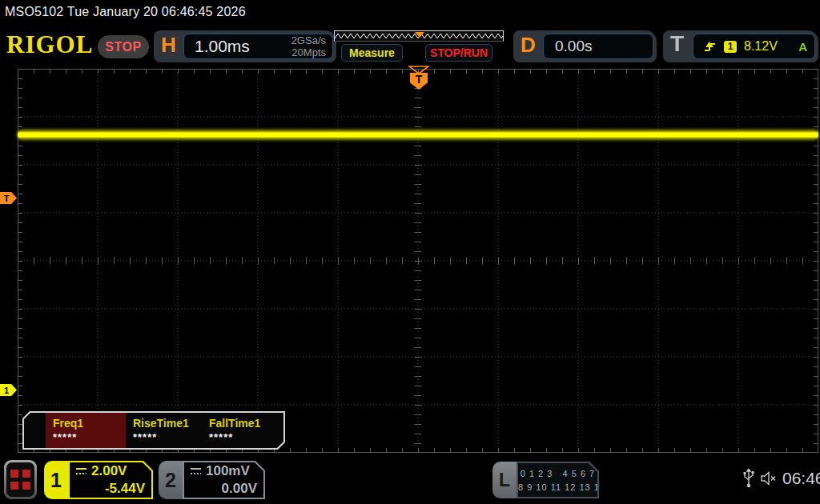 Image resolution: width=820 pixels, height=504 pixels. I want to click on measure-button: Measure, so click(372, 53).